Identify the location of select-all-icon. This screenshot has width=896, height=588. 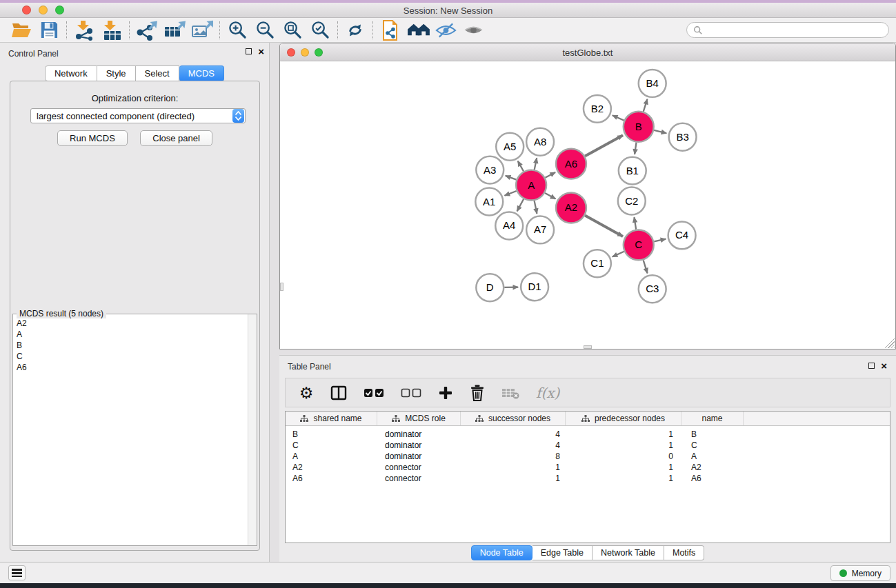
(374, 393).